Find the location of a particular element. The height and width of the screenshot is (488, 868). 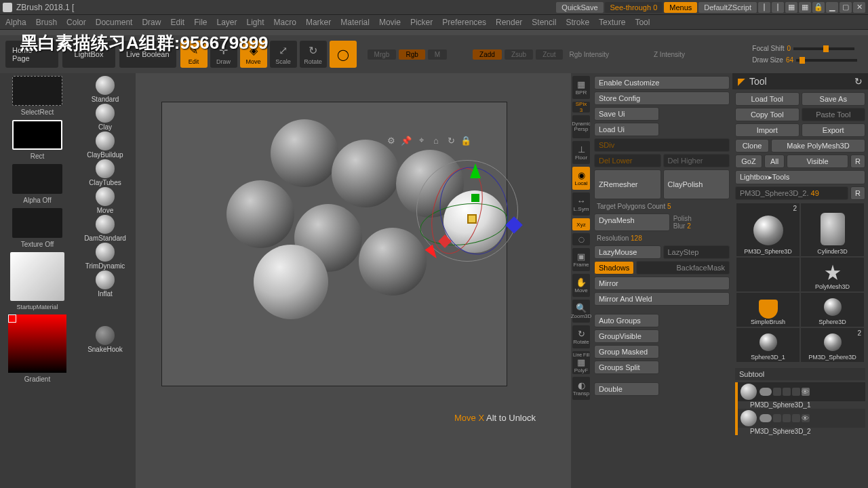

polyf-button: Line Fill▦PolyF is located at coordinates (581, 363).